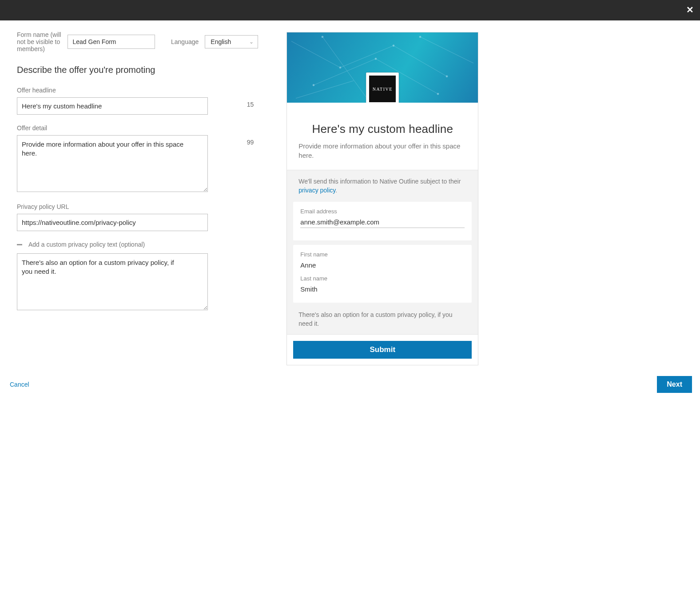  Describe the element at coordinates (112, 282) in the screenshot. I see `custom-privacy-input` at that location.